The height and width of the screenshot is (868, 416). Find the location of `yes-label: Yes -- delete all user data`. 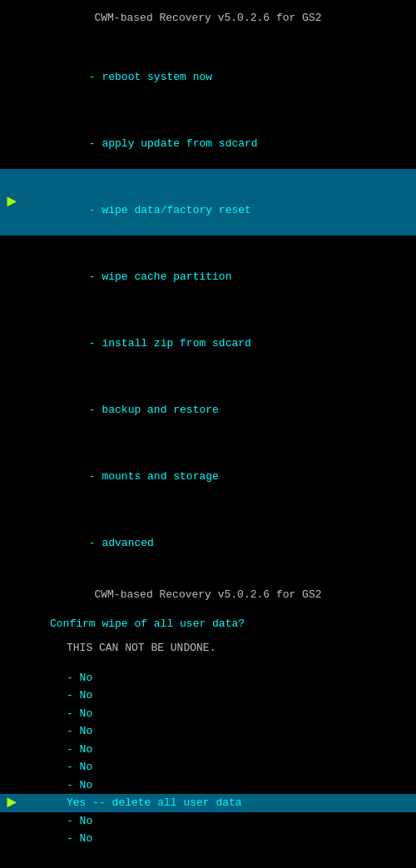

yes-label: Yes -- delete all user data is located at coordinates (155, 802).